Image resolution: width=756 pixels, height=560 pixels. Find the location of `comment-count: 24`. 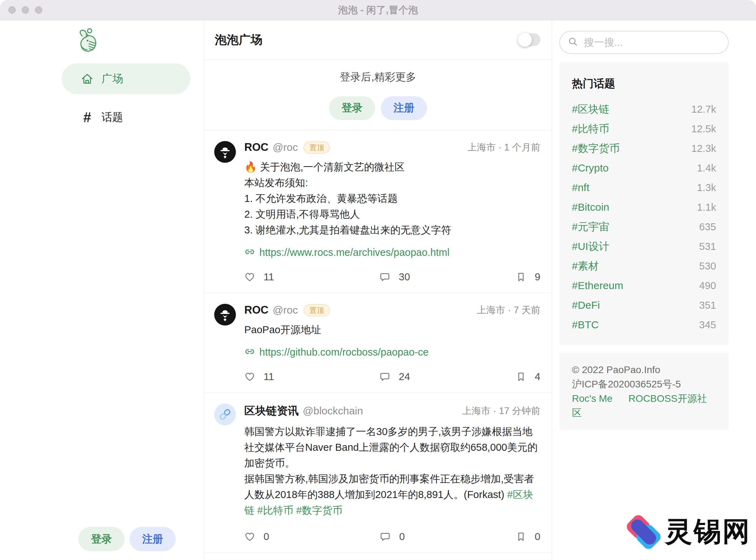

comment-count: 24 is located at coordinates (404, 377).